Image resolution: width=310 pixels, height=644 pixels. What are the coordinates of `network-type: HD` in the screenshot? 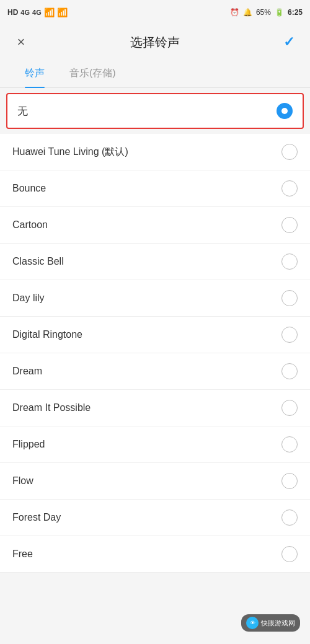 It's located at (12, 12).